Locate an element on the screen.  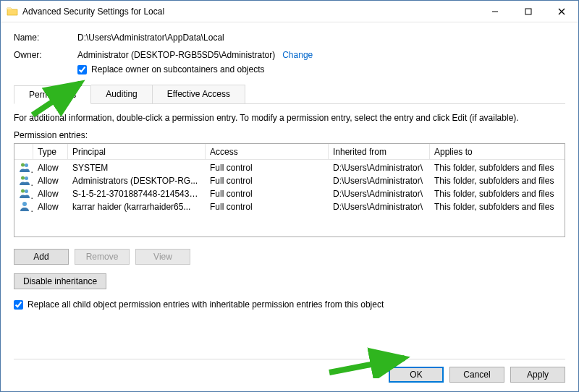
tab-effective-access: Effective Access is located at coordinates (199, 94).